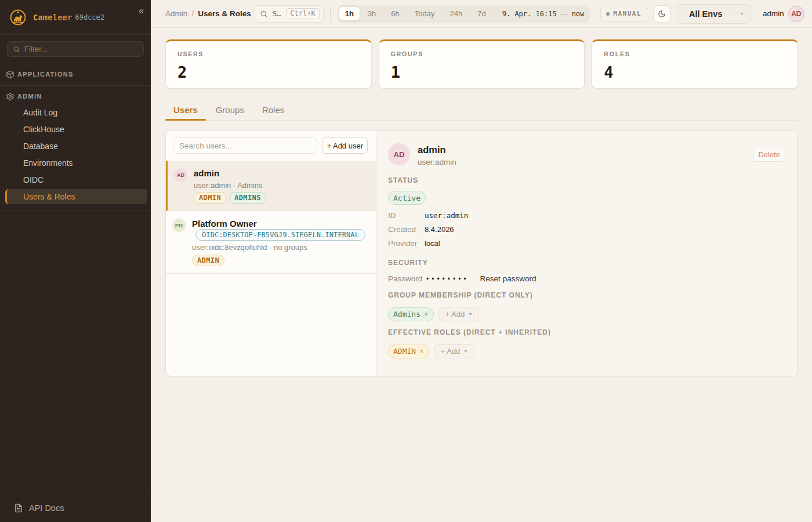 This screenshot has width=812, height=522. I want to click on user-badges: ADMIN, so click(278, 260).